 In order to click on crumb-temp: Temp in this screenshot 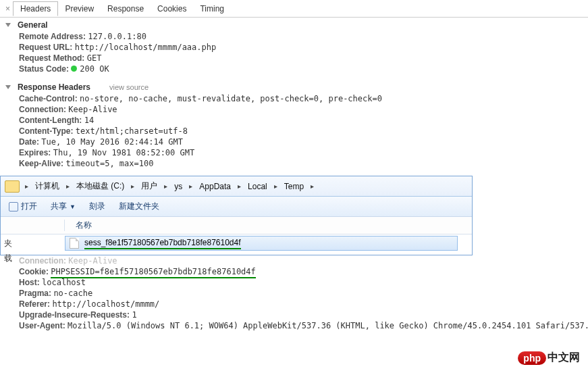, I will do `click(294, 186)`.